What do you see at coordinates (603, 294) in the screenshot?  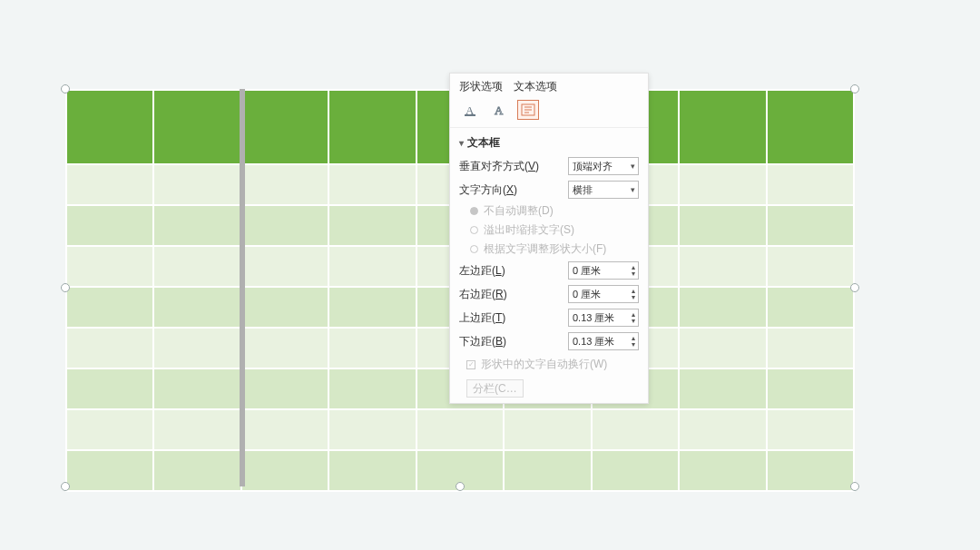 I see `margin-right-input: 0 厘米▴▾` at bounding box center [603, 294].